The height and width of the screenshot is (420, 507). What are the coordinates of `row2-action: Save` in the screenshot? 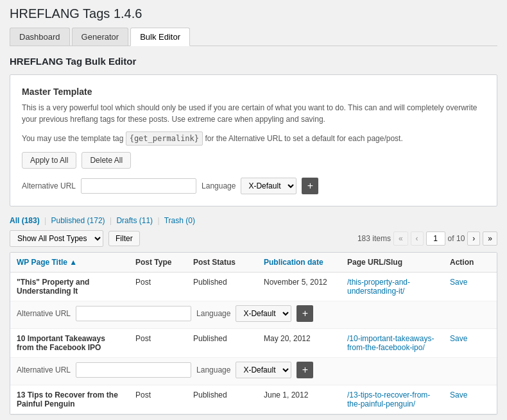 It's located at (463, 343).